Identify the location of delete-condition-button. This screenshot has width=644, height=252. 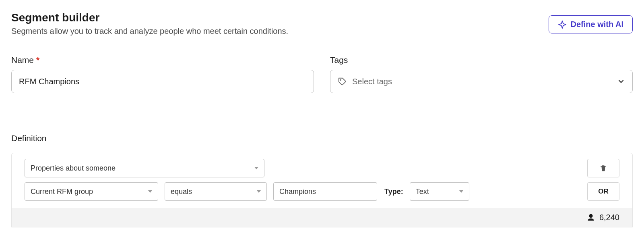
(603, 168).